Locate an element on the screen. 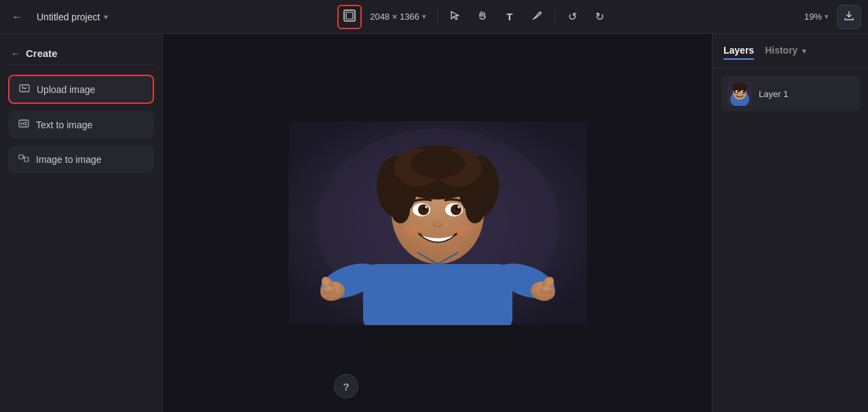 The height and width of the screenshot is (412, 868). history-chevron-icon: ▾ is located at coordinates (804, 51).